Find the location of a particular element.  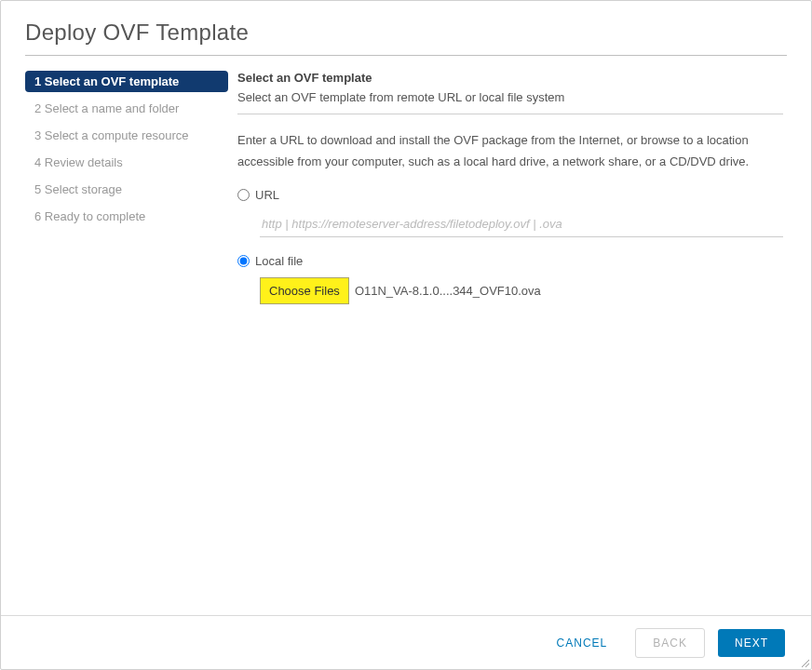

divider is located at coordinates (510, 114).